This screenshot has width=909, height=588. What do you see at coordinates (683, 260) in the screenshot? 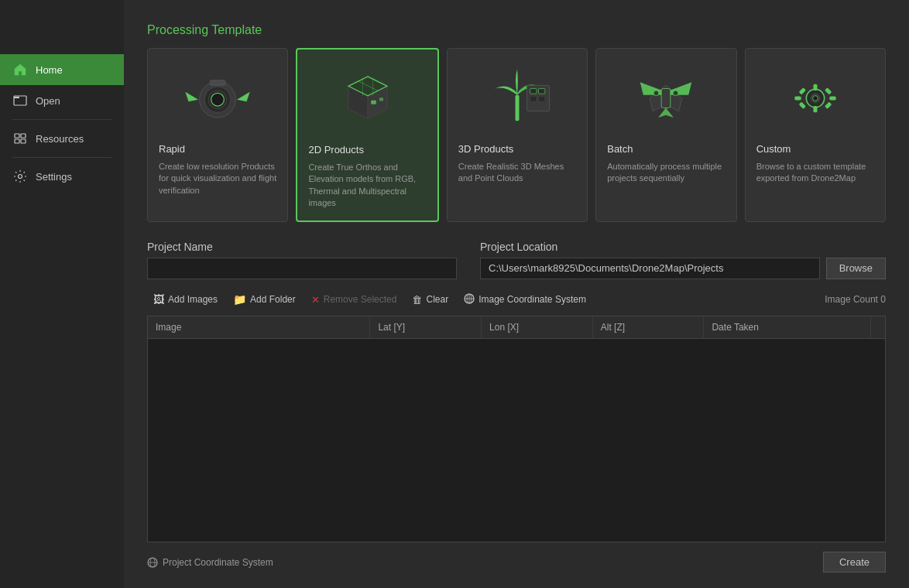
I see `project-location-group: Project Location Browse` at bounding box center [683, 260].